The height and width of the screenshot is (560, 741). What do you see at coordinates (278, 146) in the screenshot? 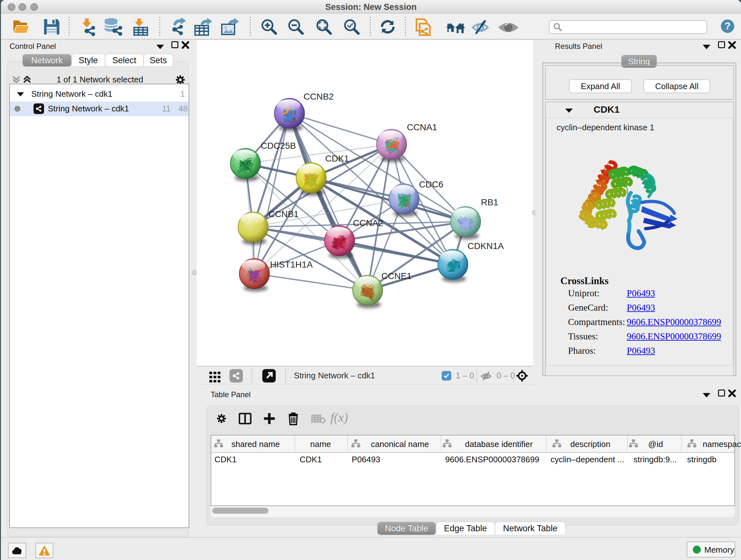
I see `svg-text: CDC25B` at bounding box center [278, 146].